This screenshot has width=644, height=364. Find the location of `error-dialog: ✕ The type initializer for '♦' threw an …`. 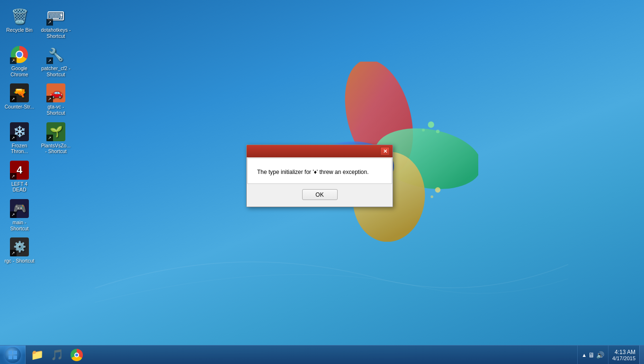

error-dialog: ✕ The type initializer for '♦' threw an … is located at coordinates (320, 176).